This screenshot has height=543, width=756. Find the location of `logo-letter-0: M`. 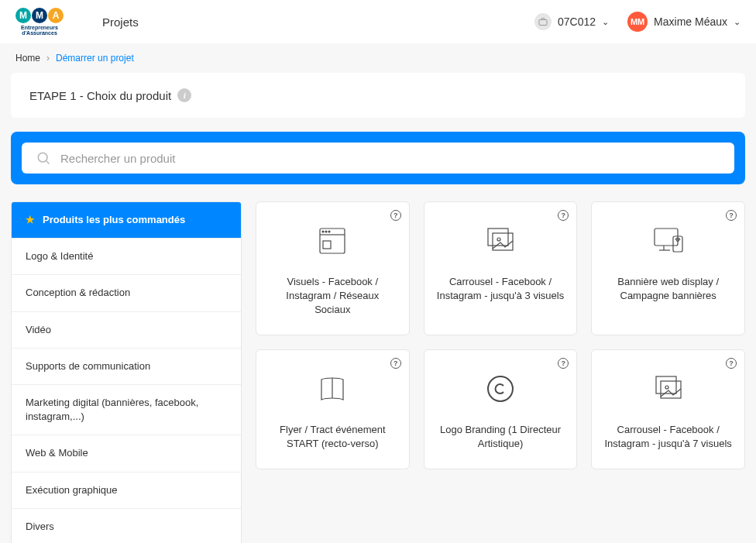

logo-letter-0: M is located at coordinates (23, 15).